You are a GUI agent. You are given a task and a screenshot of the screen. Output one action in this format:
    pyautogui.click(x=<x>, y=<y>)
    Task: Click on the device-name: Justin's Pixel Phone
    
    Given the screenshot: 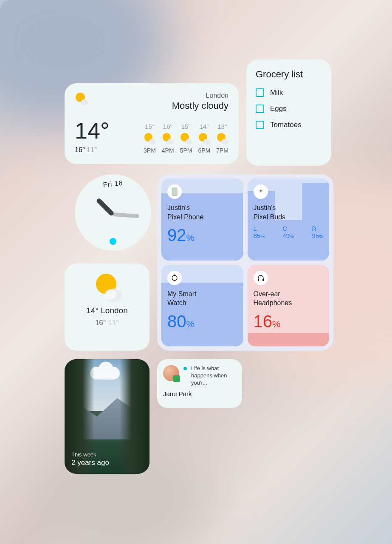 What is the action you would take?
    pyautogui.click(x=202, y=212)
    